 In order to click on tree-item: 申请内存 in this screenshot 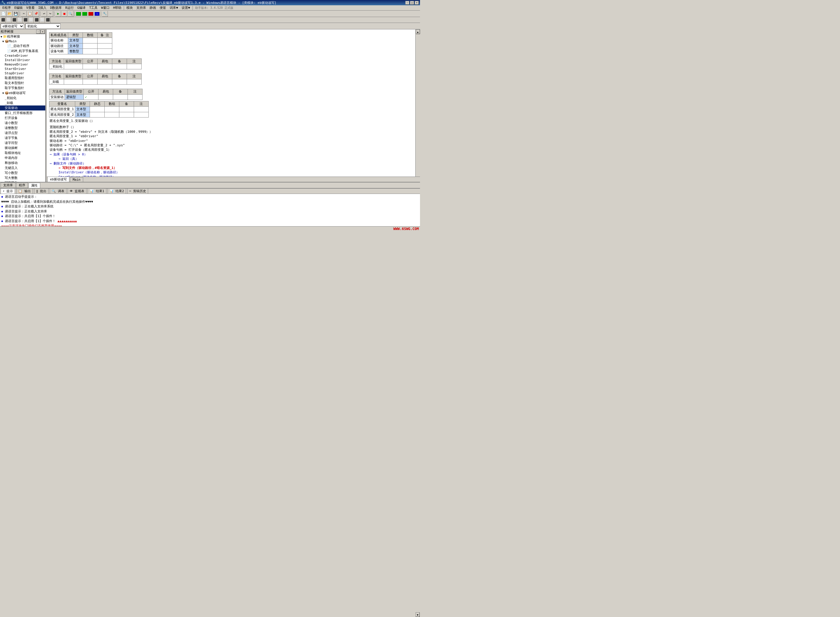, I will do `click(22, 158)`.